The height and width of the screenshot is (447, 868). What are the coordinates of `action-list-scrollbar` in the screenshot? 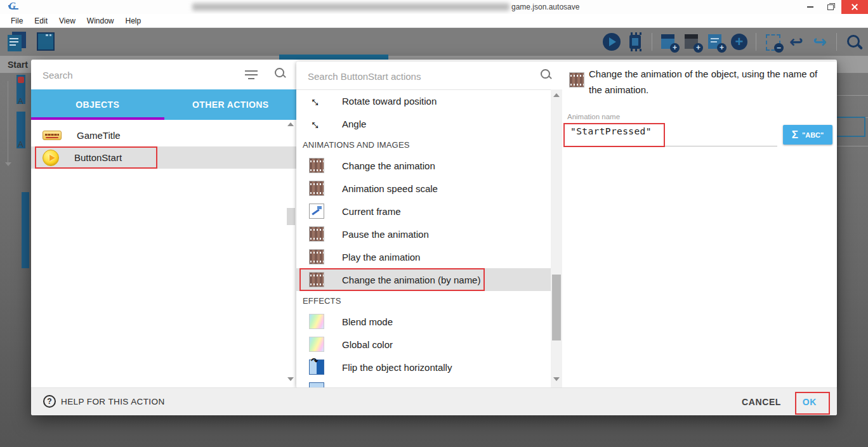 It's located at (556, 238).